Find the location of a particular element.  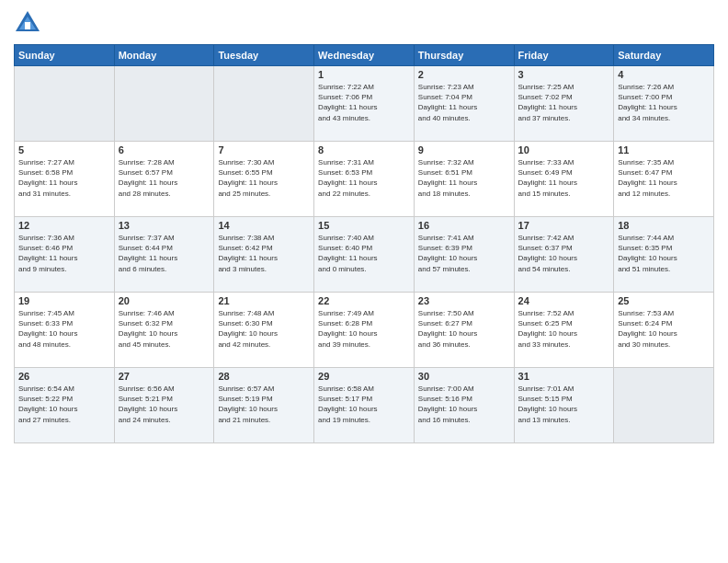

day-number: 11 is located at coordinates (664, 150).